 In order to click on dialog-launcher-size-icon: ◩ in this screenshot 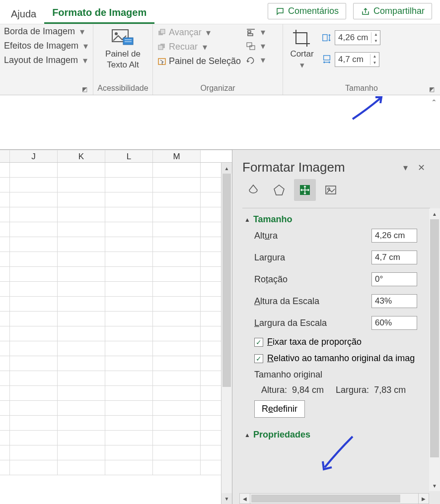, I will do `click(432, 89)`.